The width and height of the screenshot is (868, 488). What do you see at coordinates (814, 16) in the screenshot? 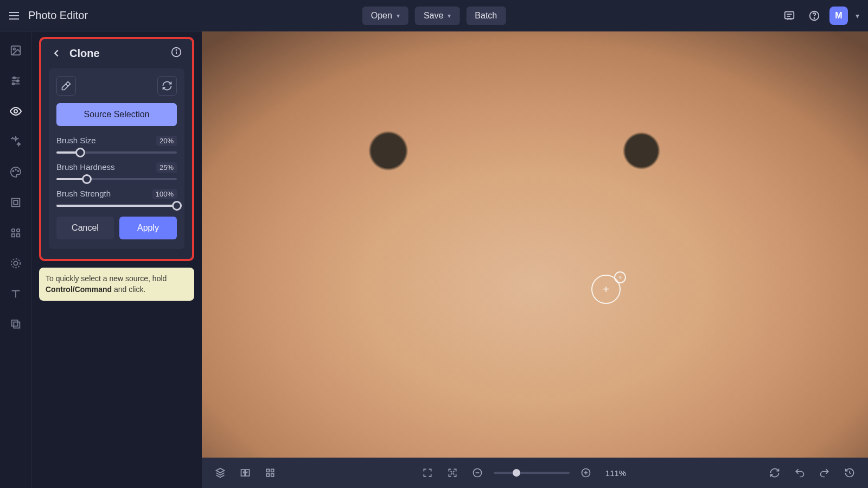
I see `help-icon` at bounding box center [814, 16].